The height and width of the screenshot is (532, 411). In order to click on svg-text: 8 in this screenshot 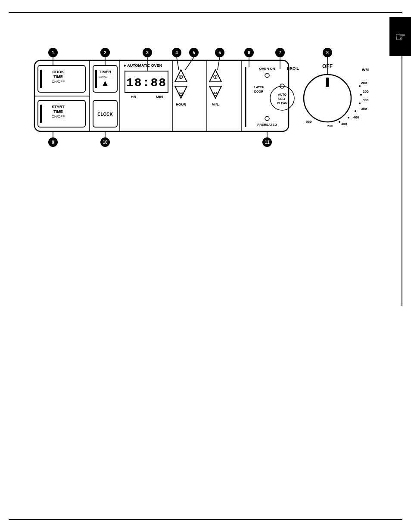, I will do `click(327, 53)`.